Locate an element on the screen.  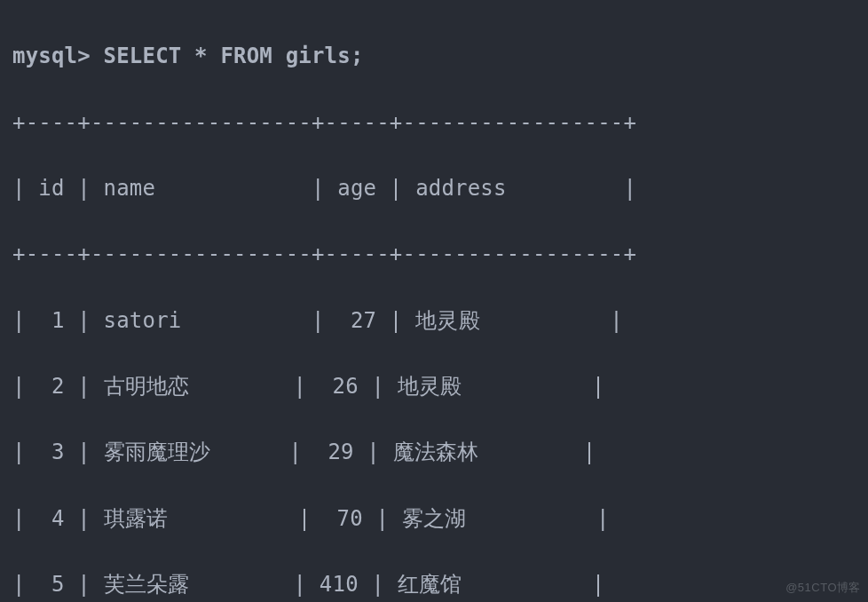
query-line: mysql> SELECT * FROM girls; is located at coordinates (436, 57).